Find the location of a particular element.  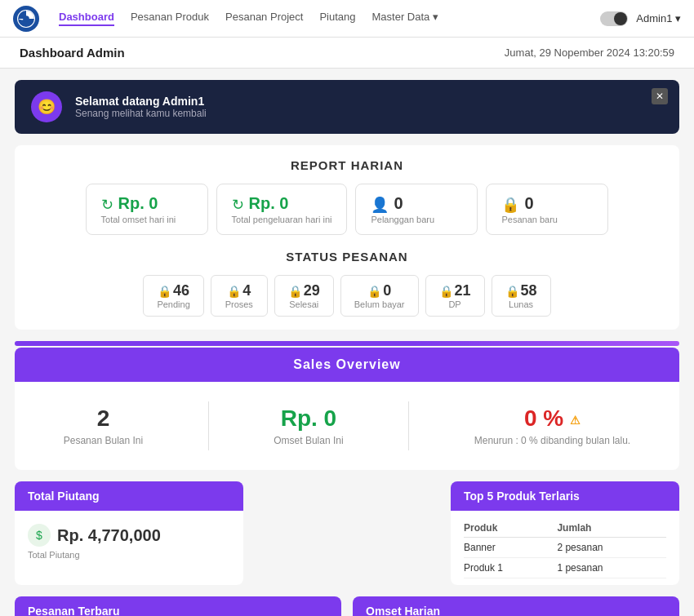

list-item: Banner2 pesanan is located at coordinates (565, 548).